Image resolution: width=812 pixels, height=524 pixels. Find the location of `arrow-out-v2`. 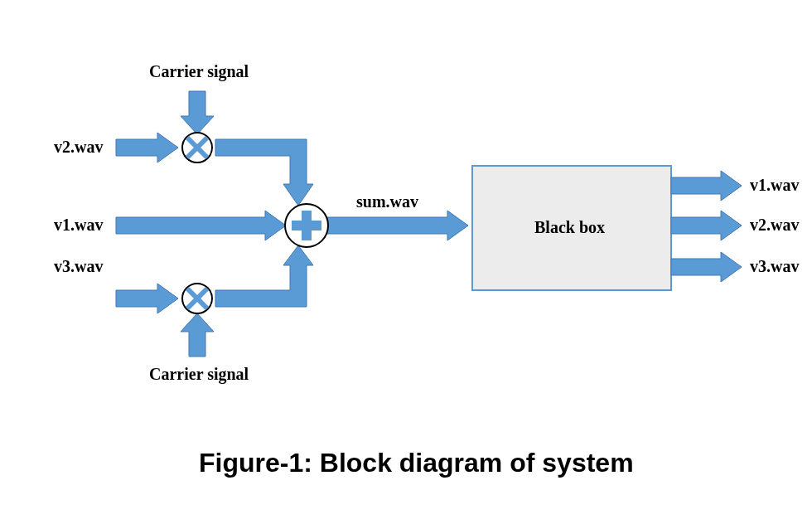

arrow-out-v2 is located at coordinates (706, 226).